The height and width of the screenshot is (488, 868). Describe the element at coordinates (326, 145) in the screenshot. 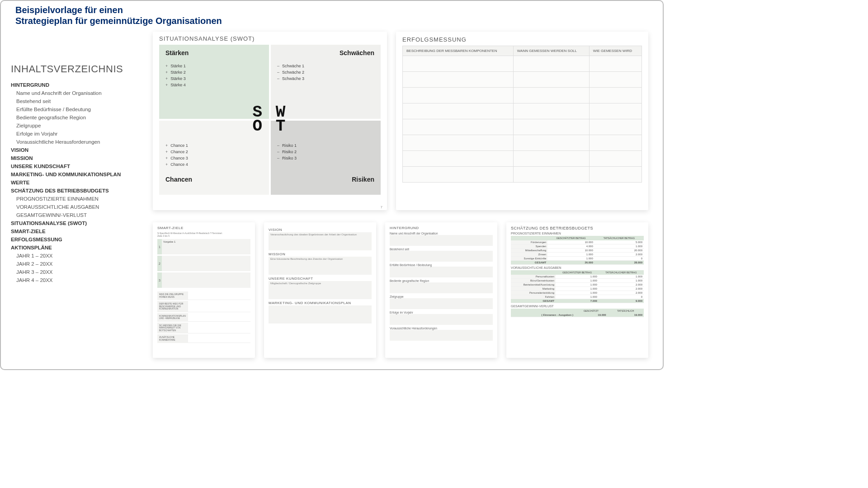

I see `swot-item: Risiko 1` at that location.